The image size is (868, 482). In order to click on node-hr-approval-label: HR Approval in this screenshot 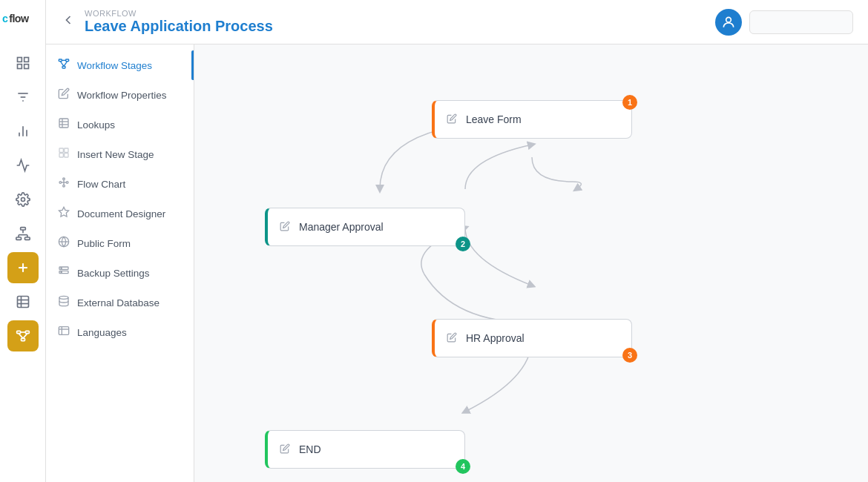, I will do `click(496, 338)`.